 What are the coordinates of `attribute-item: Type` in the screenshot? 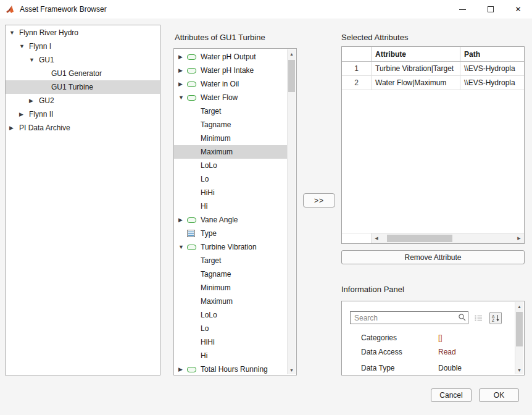 It's located at (231, 233).